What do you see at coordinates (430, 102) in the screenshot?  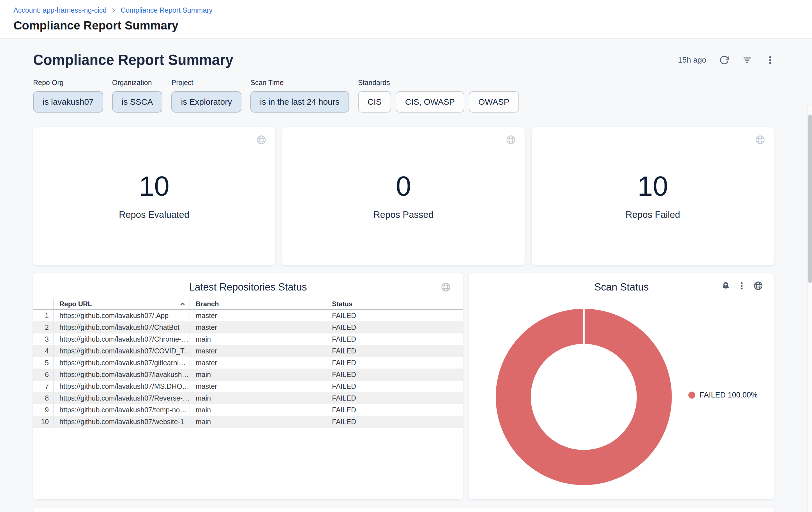 I see `filter-chip-cis-owasp: CIS, OWASP` at bounding box center [430, 102].